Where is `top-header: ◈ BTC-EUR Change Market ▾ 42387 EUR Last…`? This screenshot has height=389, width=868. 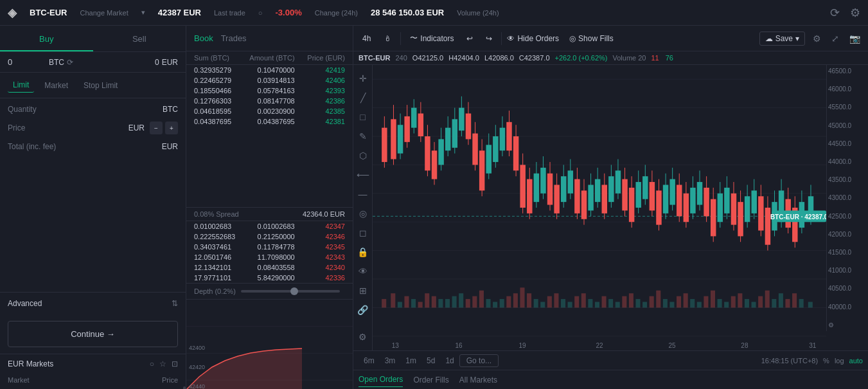 top-header: ◈ BTC-EUR Change Market ▾ 42387 EUR Last… is located at coordinates (434, 13).